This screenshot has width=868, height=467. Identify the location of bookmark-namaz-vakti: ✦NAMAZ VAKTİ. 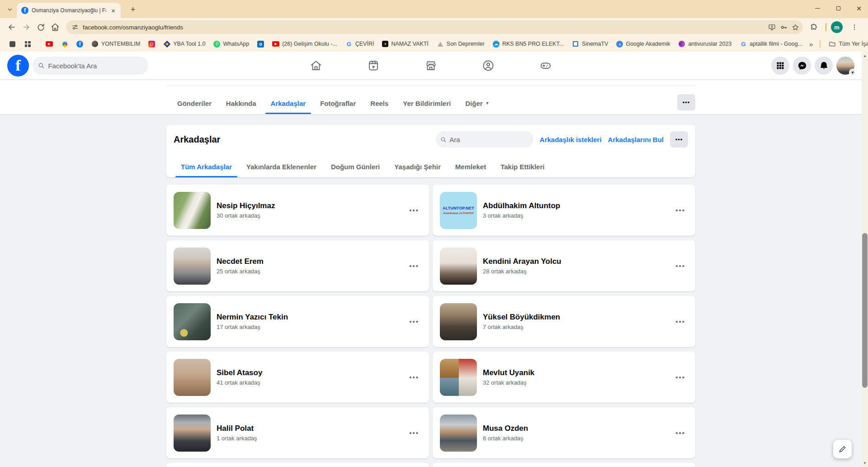
(405, 44).